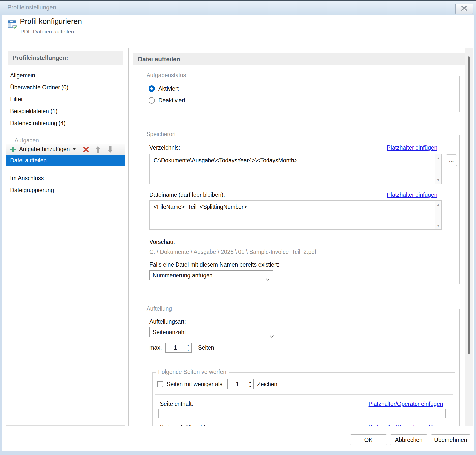 This screenshot has width=476, height=455. What do you see at coordinates (464, 9) in the screenshot?
I see `close-button` at bounding box center [464, 9].